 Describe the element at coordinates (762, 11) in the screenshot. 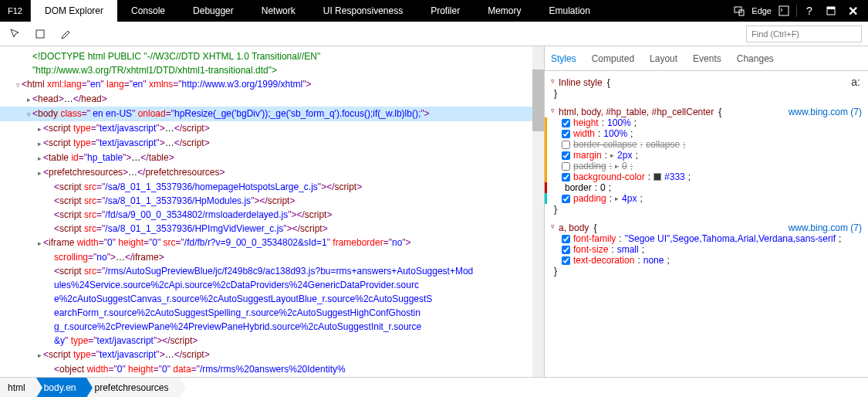

I see `edge-label: Edge` at that location.